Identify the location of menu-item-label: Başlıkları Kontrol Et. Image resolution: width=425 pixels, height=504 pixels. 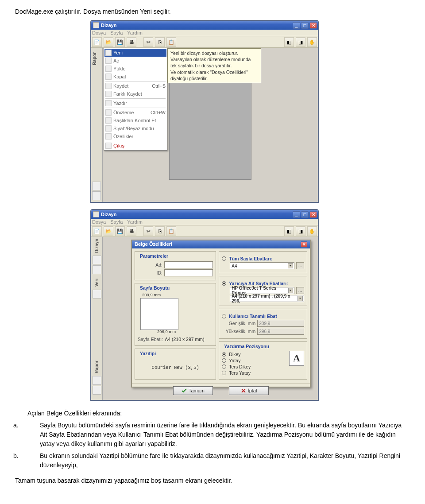
(139, 120).